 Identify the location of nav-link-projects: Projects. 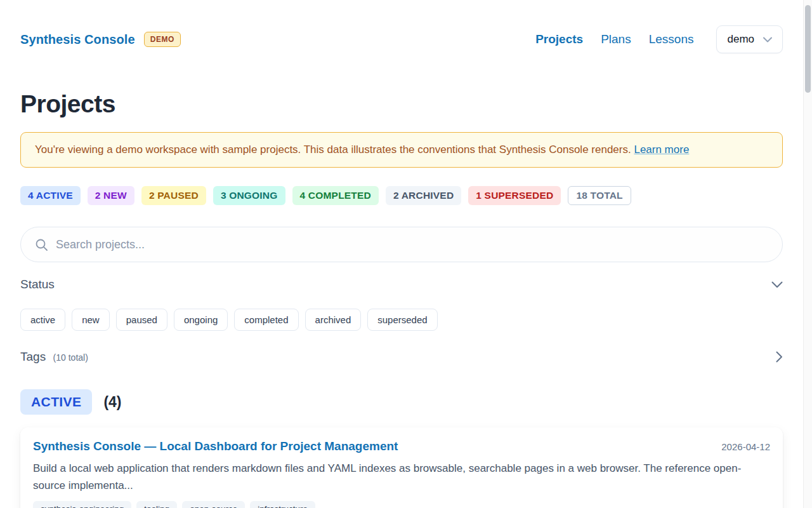
(560, 39).